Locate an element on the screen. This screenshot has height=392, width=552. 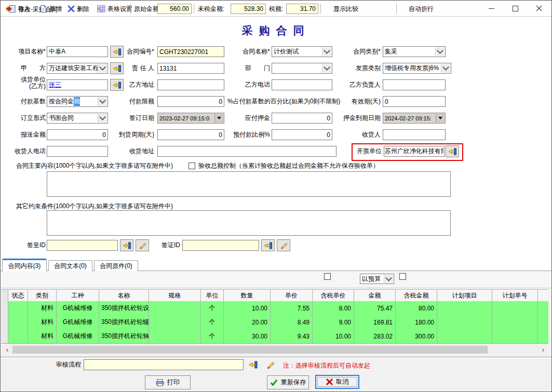
invoice-unit-input is located at coordinates (414, 152).